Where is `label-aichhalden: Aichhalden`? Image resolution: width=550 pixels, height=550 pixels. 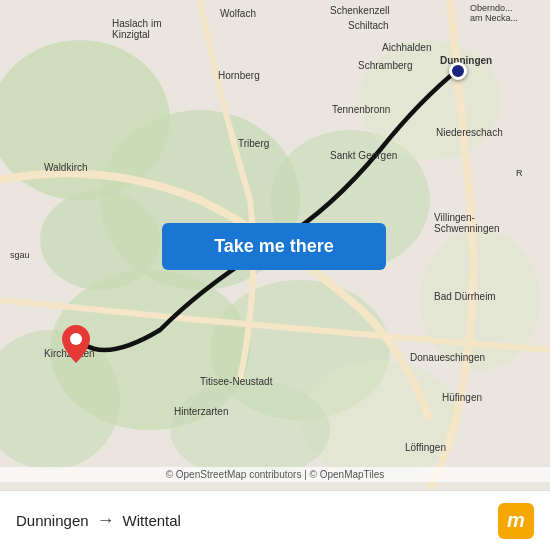 label-aichhalden: Aichhalden is located at coordinates (406, 48).